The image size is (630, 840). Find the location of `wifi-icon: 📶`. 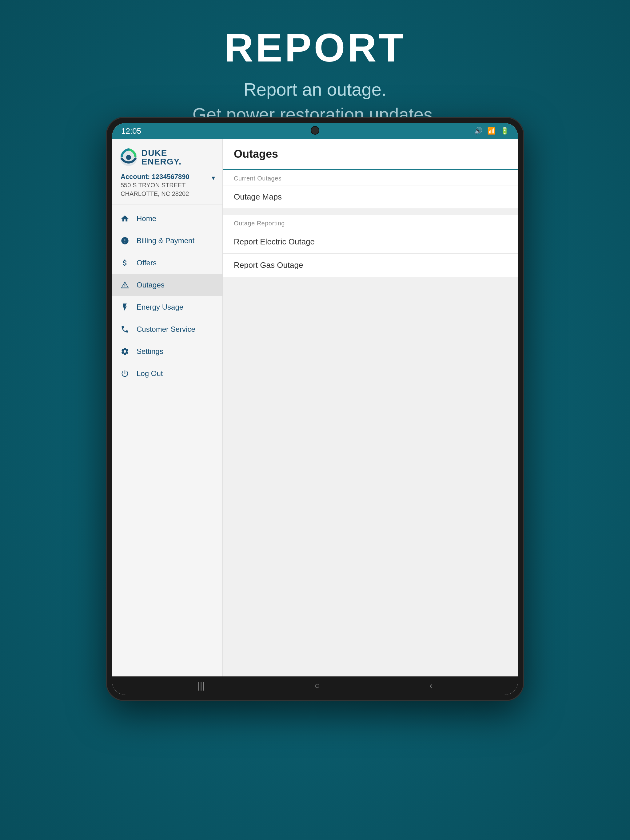

wifi-icon: 📶 is located at coordinates (491, 131).